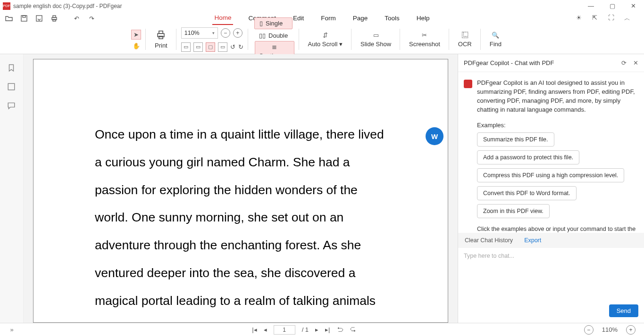 This screenshot has height=336, width=644. I want to click on example-chip-3: Compress this PDF using a high compressi…, so click(551, 175).